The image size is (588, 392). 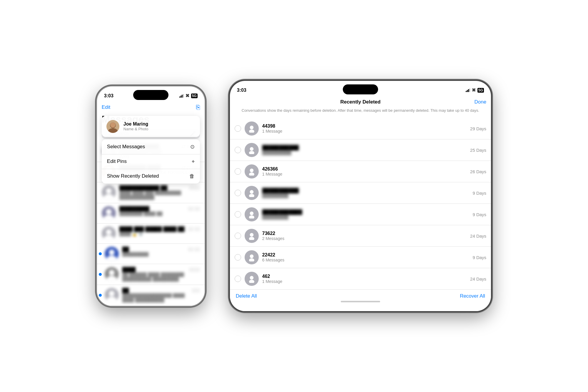 What do you see at coordinates (472, 296) in the screenshot?
I see `recover-all-button: Recover All` at bounding box center [472, 296].